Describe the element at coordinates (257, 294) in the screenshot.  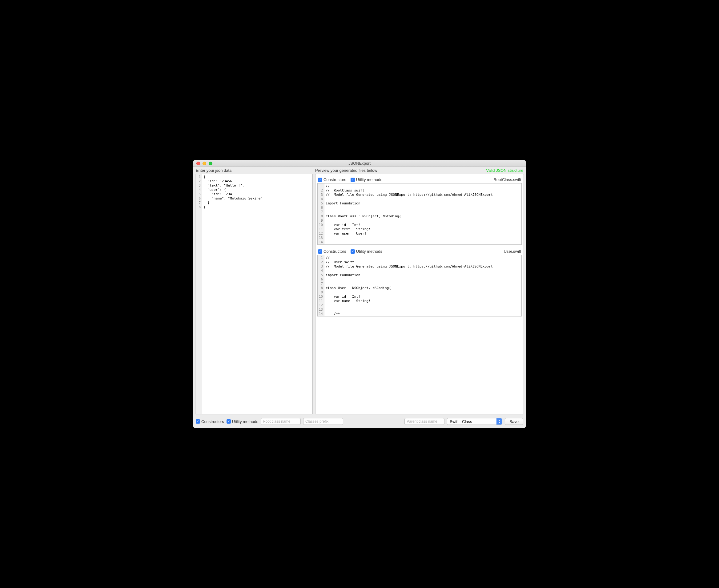
I see `json-code: { "id": 123456, "text": "Hello!!", "user…` at that location.